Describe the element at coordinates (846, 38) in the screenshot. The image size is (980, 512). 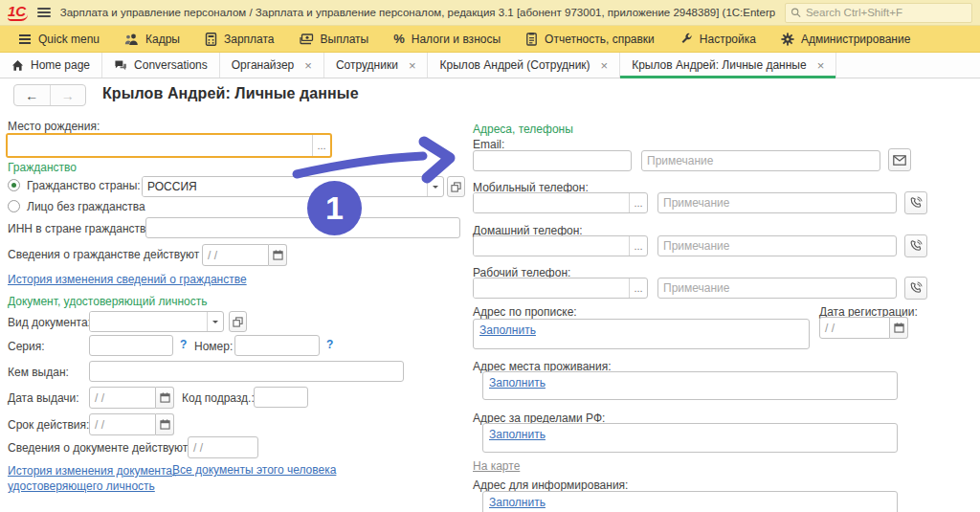
I see `menu-administrirovanie: Администрирование` at that location.